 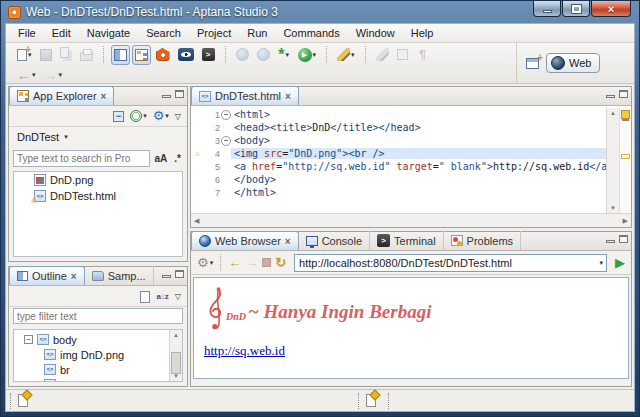 I want to click on tab-web-browser: Web Browser×, so click(x=245, y=240).